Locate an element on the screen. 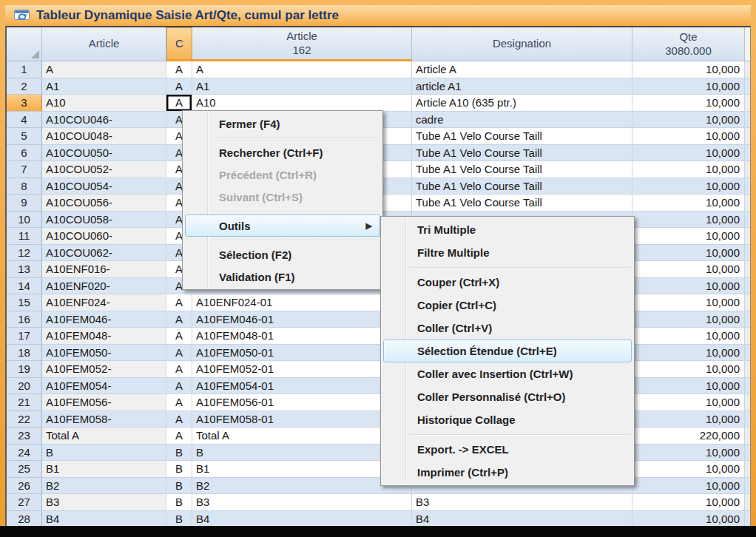 This screenshot has width=756, height=537. row-number: 14 is located at coordinates (24, 287).